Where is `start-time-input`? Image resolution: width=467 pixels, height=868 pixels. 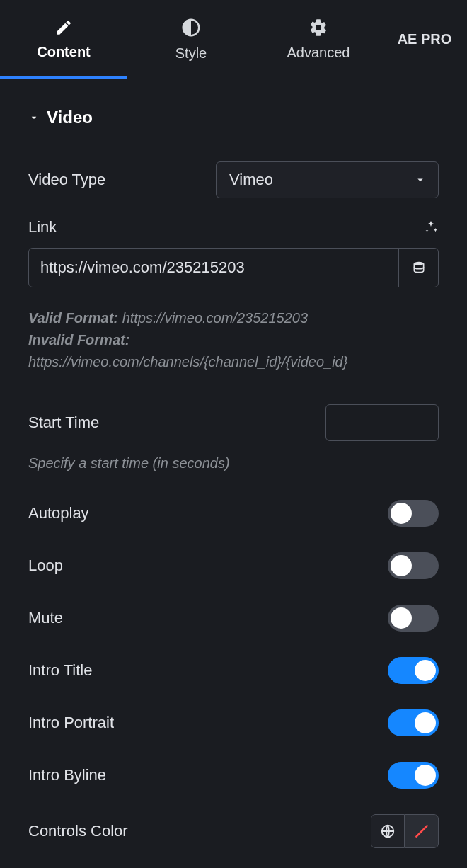 start-time-input is located at coordinates (382, 423).